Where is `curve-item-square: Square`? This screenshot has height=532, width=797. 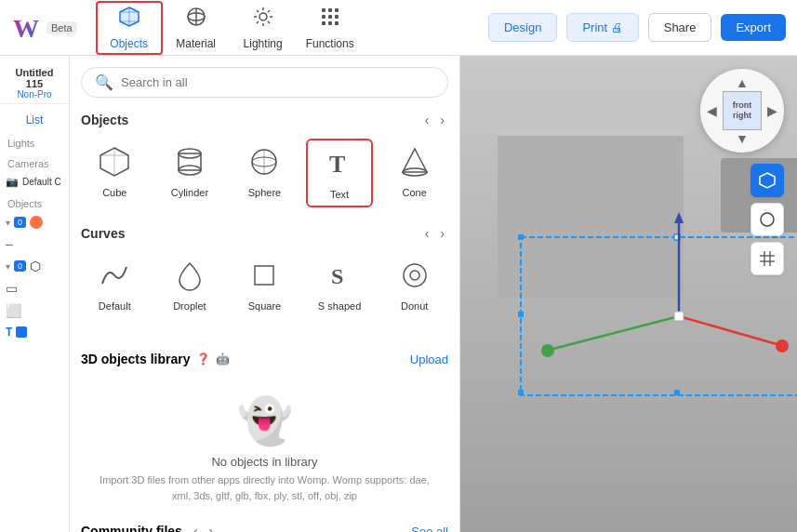
curve-item-square: Square is located at coordinates (264, 285).